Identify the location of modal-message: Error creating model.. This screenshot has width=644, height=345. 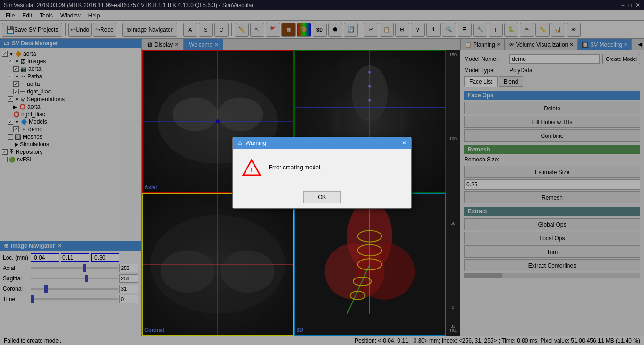
(295, 168).